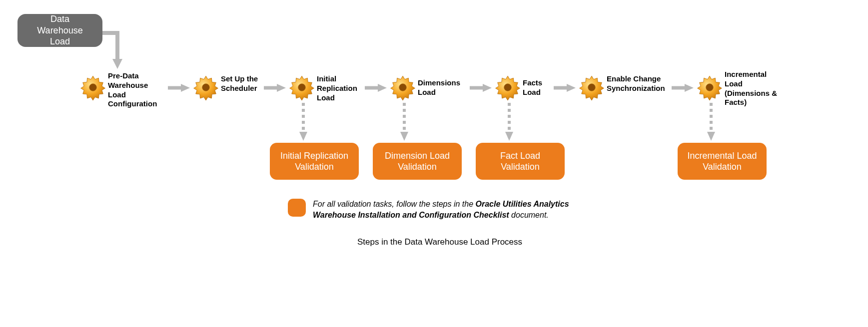 The height and width of the screenshot is (327, 868). What do you see at coordinates (314, 162) in the screenshot?
I see `validation-label-1: Initial Replication Validation` at bounding box center [314, 162].